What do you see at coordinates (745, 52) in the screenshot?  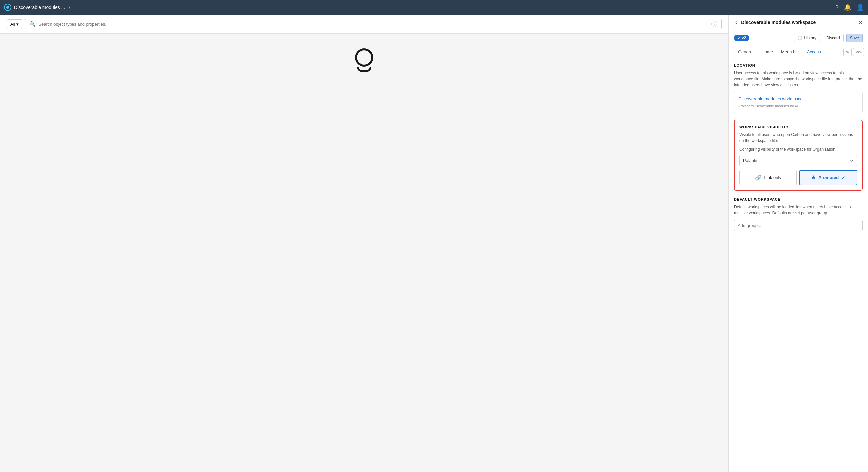 I see `tab-general: General` at bounding box center [745, 52].